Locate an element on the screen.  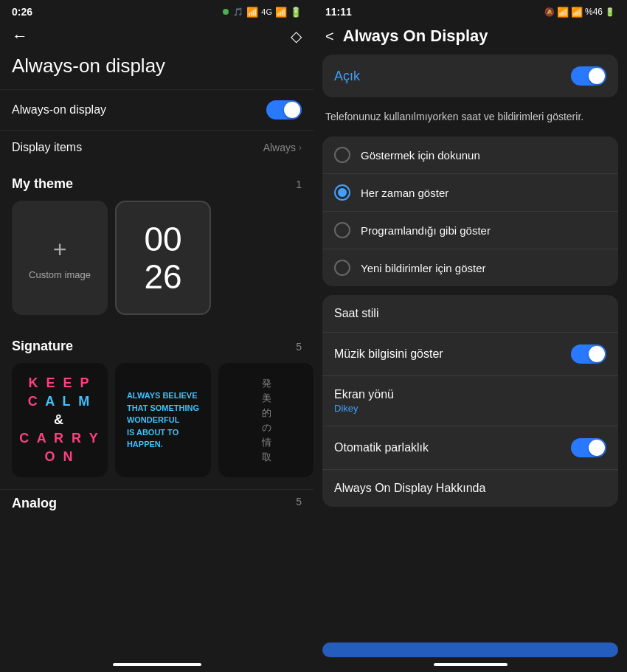
bluetooth-icon: 🎵 is located at coordinates (238, 12).